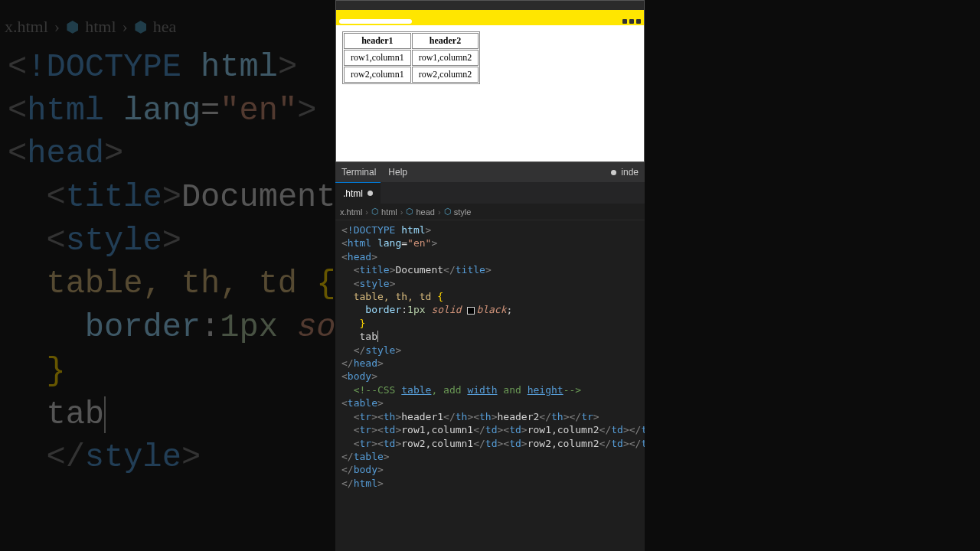 This screenshot has width=980, height=551. What do you see at coordinates (490, 93) in the screenshot?
I see `rendered-page: header1 header2 row1,column1 row1,column…` at bounding box center [490, 93].